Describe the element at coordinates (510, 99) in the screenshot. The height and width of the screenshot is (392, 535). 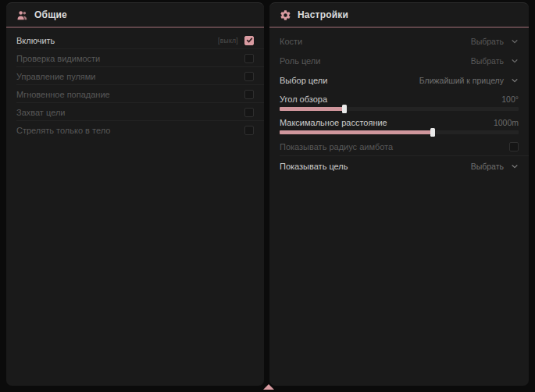
I see `fov-value: 100°` at that location.